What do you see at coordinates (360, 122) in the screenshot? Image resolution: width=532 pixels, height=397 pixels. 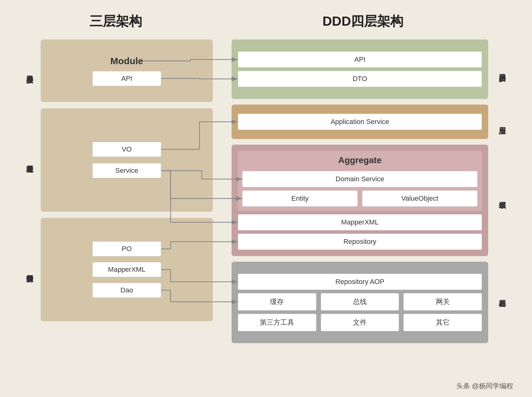 I see `ddd-layer-application: Application Service` at bounding box center [360, 122].